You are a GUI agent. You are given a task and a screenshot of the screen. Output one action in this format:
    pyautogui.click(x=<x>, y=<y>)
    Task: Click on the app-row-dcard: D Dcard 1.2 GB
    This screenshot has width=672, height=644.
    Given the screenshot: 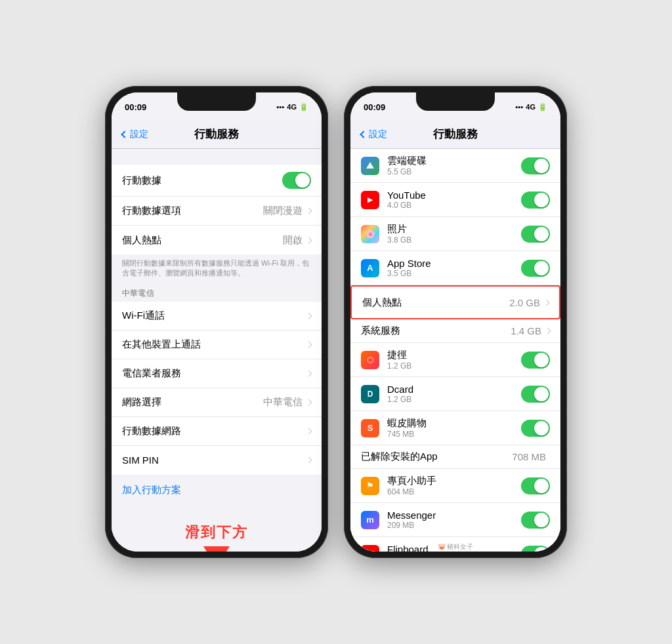 What is the action you would take?
    pyautogui.click(x=455, y=394)
    